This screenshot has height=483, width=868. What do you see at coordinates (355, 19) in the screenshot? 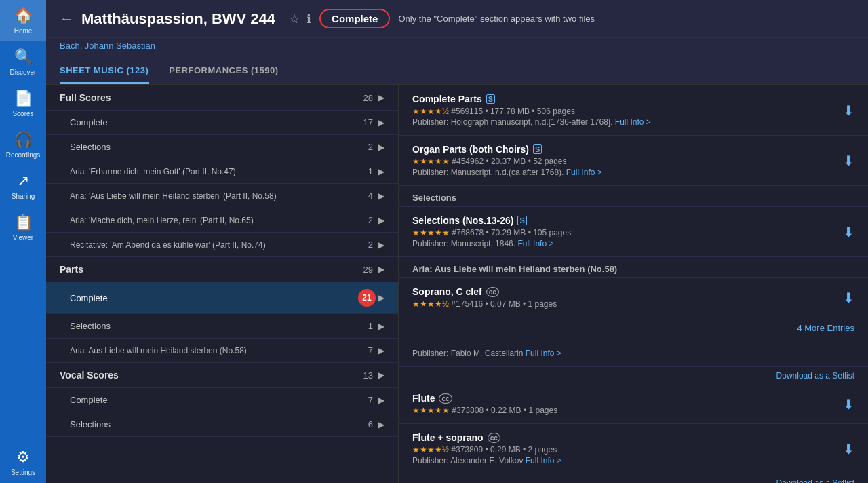
I see `complete-badge-button: Complete` at bounding box center [355, 19].